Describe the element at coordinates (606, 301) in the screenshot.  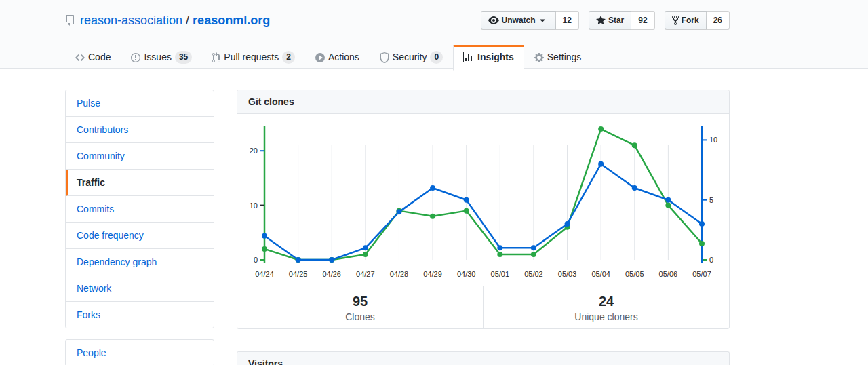
I see `unique-cloners-total: 24` at that location.